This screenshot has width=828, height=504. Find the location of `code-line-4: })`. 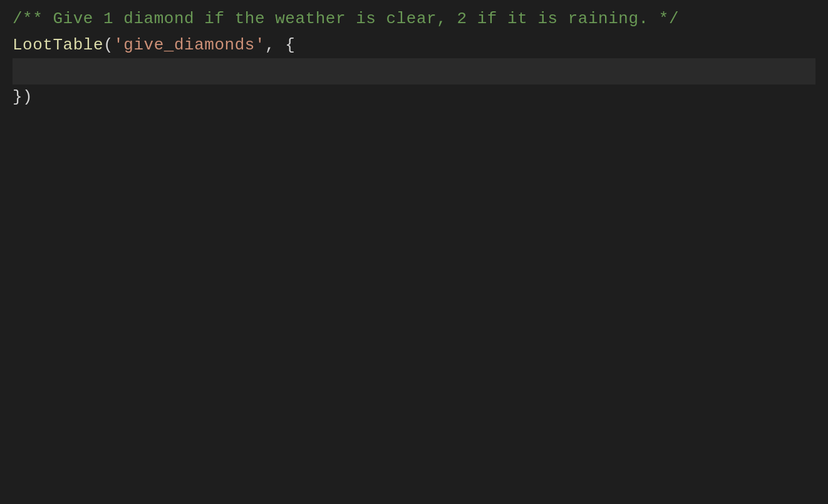

code-line-4: }) is located at coordinates (414, 98).